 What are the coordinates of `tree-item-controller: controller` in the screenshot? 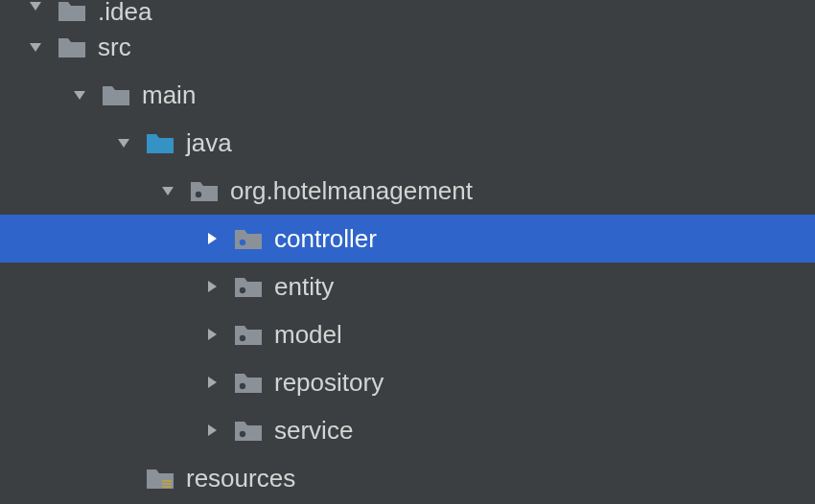 It's located at (408, 239).